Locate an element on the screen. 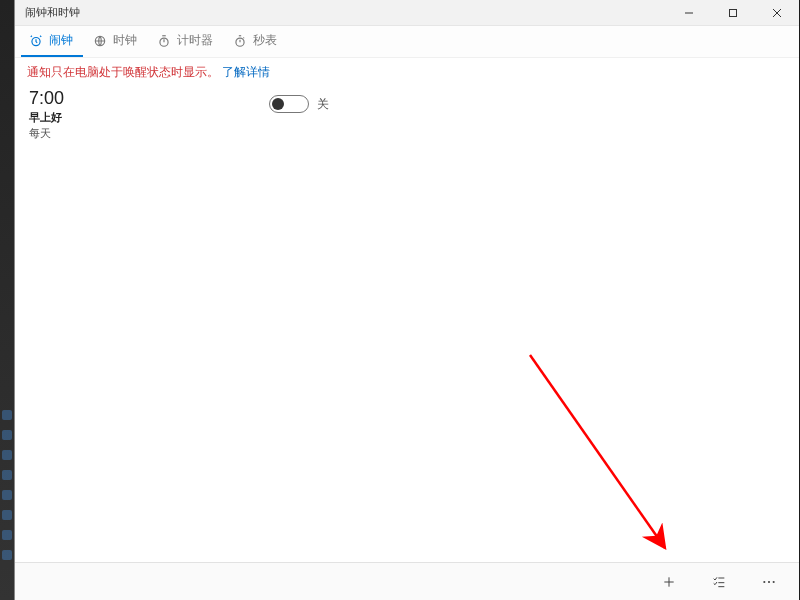 This screenshot has width=800, height=600. select-alarms-button is located at coordinates (719, 582).